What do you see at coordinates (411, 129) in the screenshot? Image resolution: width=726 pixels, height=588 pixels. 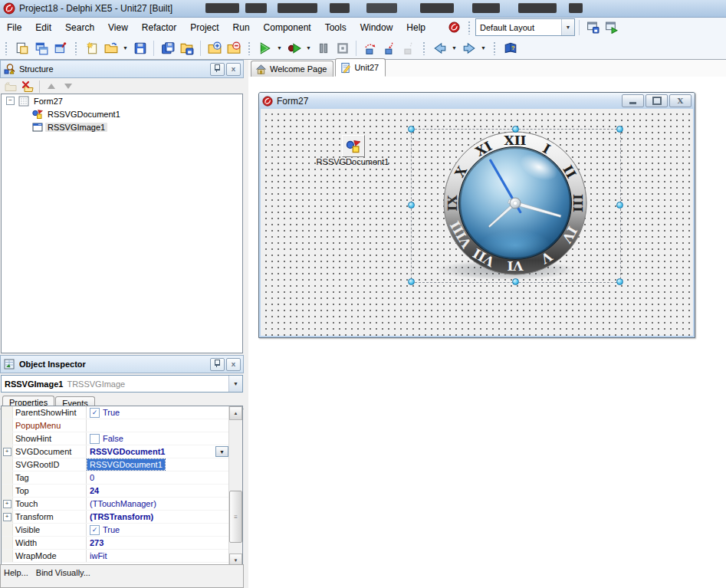 I see `selection-handle-nw` at bounding box center [411, 129].